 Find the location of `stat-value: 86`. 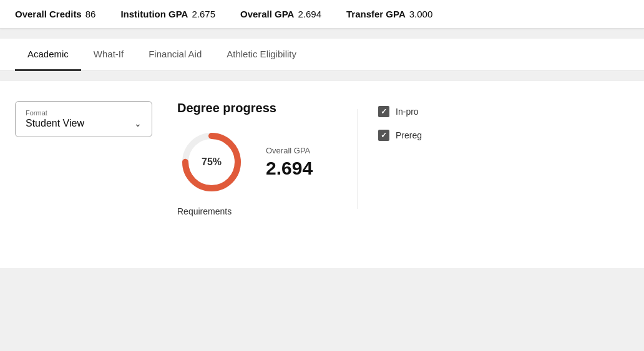

stat-value: 86 is located at coordinates (91, 14).